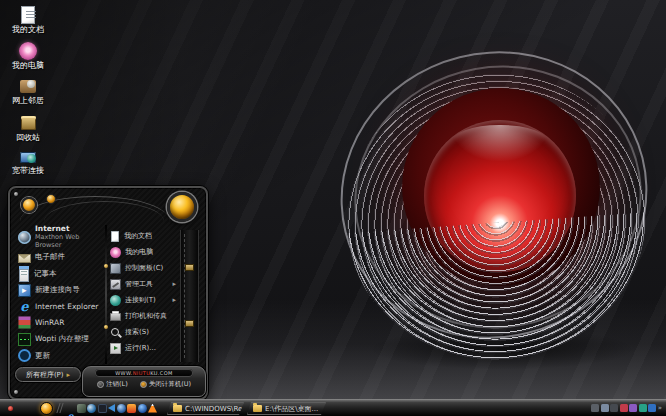 Image resolution: width=666 pixels, height=416 pixels. Describe the element at coordinates (60, 339) in the screenshot. I see `startmenu-item-wopti: Wopti 内存整理` at that location.